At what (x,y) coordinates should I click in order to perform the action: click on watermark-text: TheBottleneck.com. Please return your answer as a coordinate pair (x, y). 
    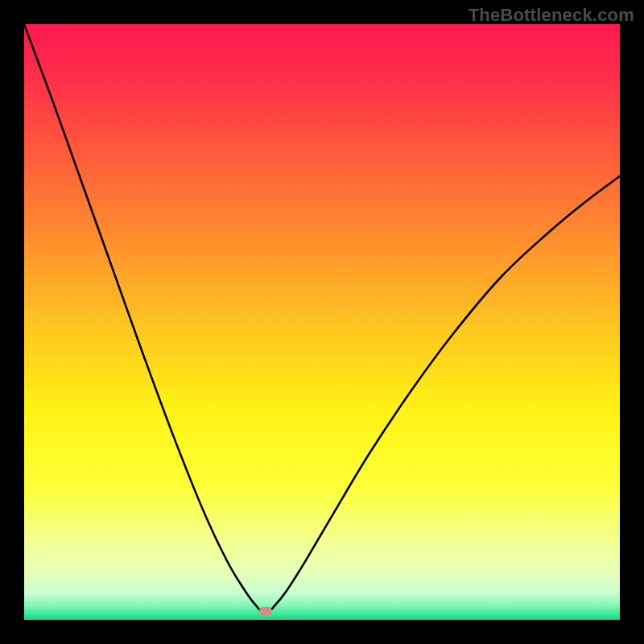
    Looking at the image, I should click on (551, 15).